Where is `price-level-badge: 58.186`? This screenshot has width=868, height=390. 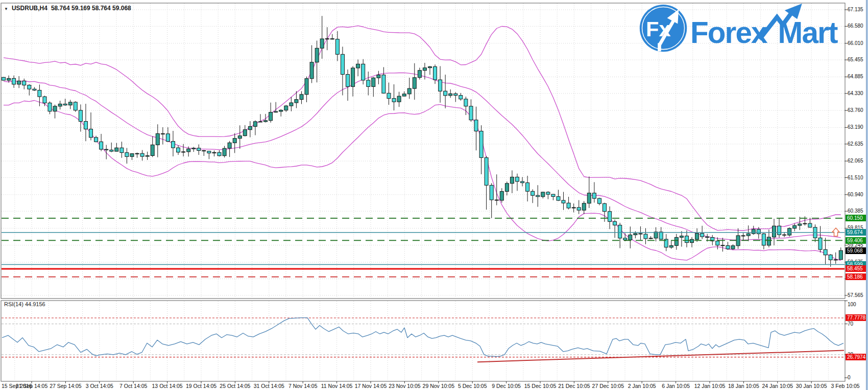
price-level-badge: 58.186 is located at coordinates (857, 277).